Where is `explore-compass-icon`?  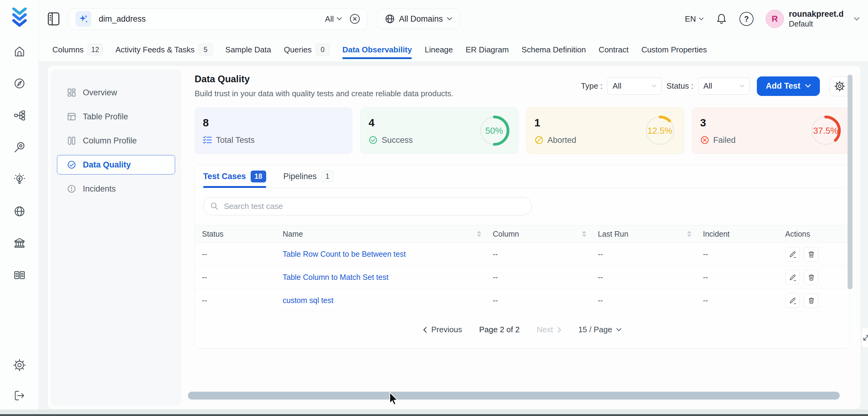 explore-compass-icon is located at coordinates (20, 84).